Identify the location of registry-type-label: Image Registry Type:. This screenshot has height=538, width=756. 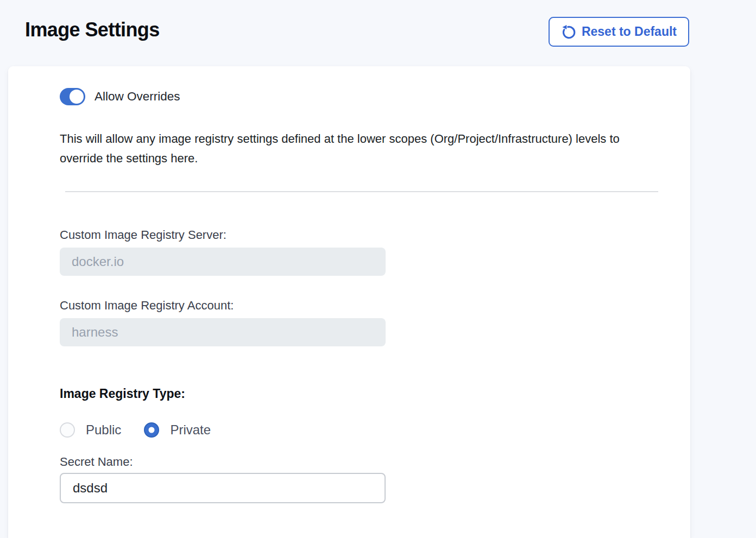
(375, 394).